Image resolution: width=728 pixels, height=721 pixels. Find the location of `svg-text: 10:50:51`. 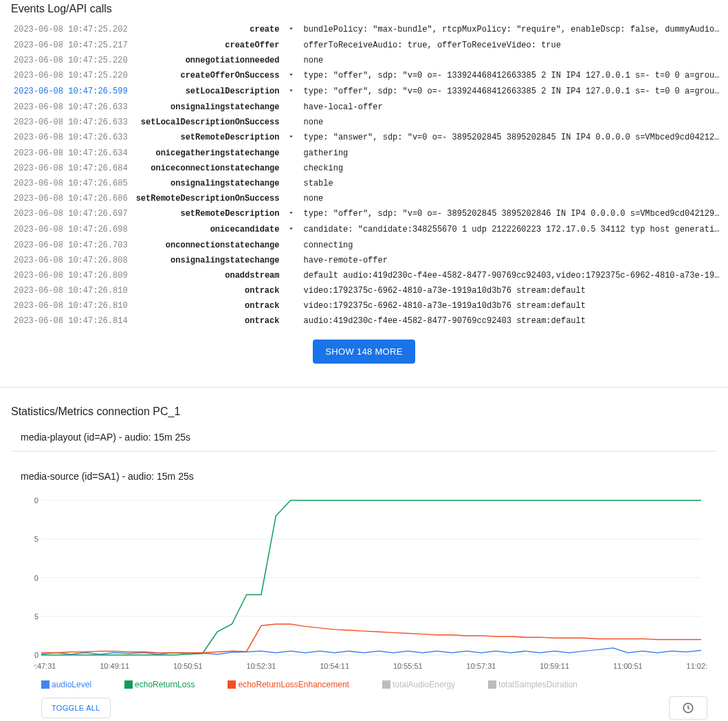

svg-text: 10:50:51 is located at coordinates (188, 666).